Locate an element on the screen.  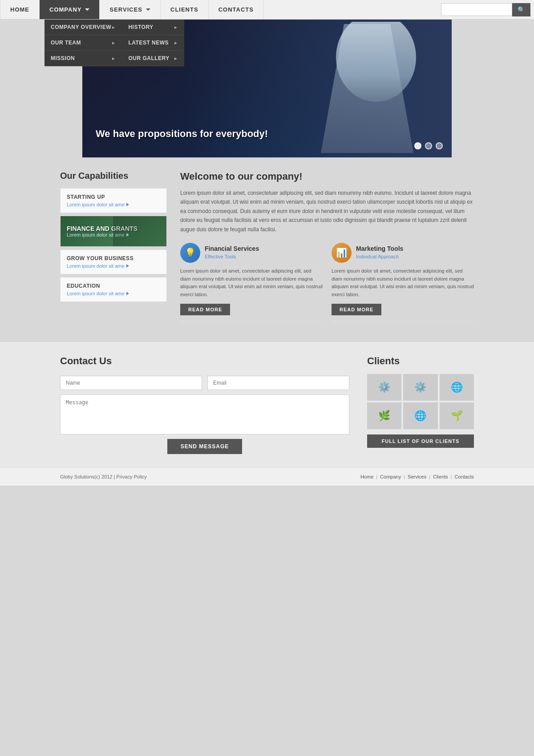
financial-title: Financial Services is located at coordinates (232, 249).